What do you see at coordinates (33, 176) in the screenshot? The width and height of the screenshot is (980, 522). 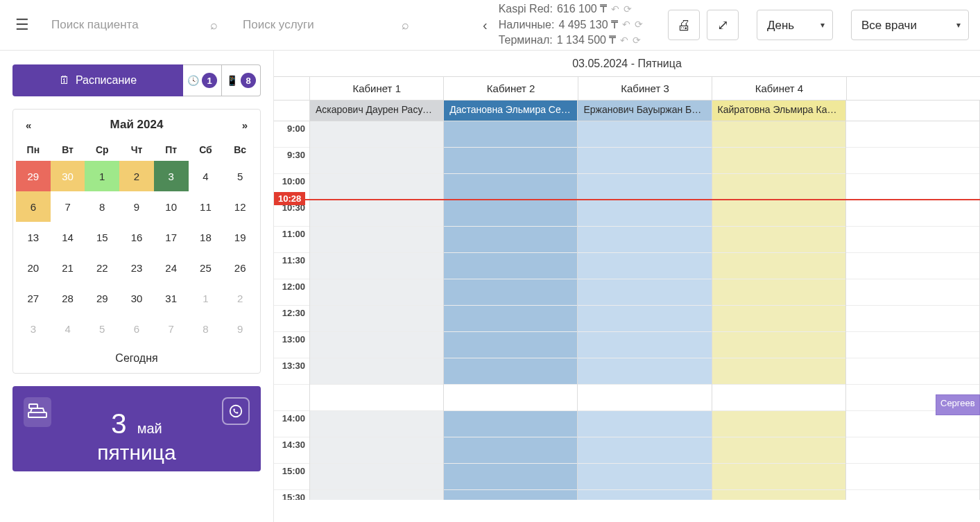 I see `calendar-day: 29` at bounding box center [33, 176].